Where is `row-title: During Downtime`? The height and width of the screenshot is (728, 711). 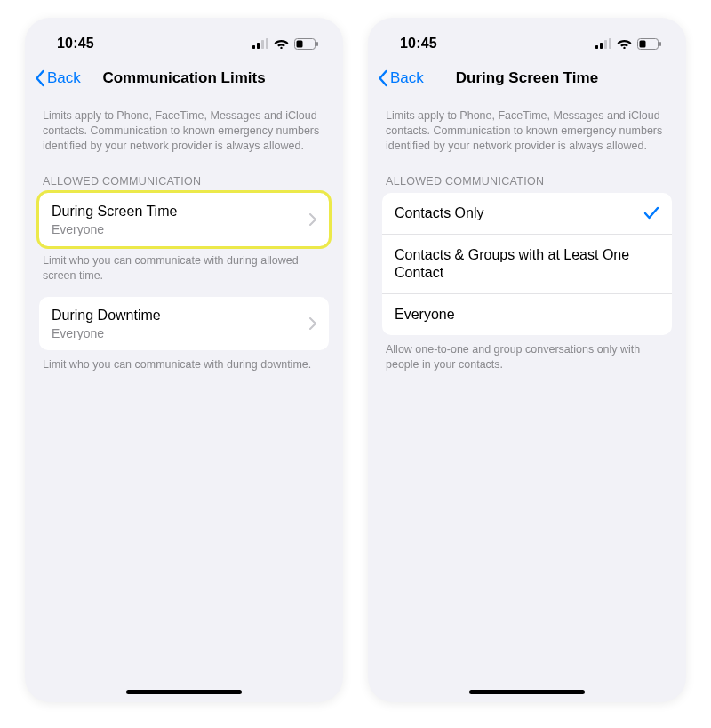
row-title: During Downtime is located at coordinates (180, 316).